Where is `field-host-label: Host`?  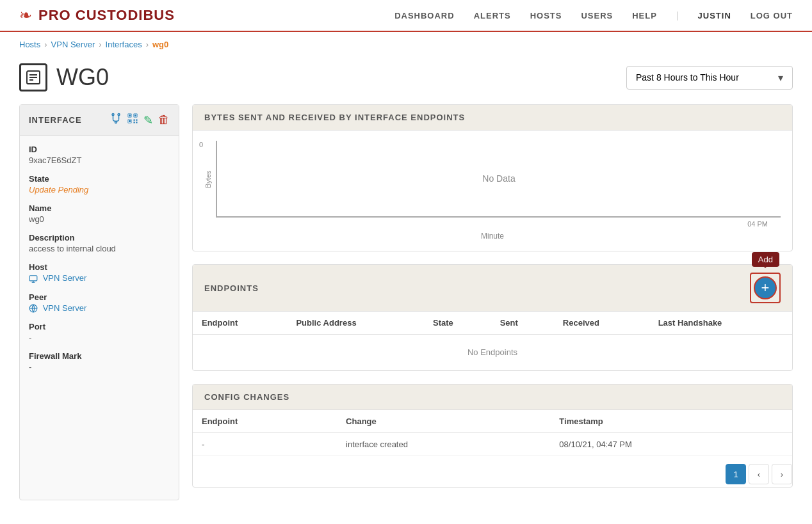 field-host-label: Host is located at coordinates (99, 267).